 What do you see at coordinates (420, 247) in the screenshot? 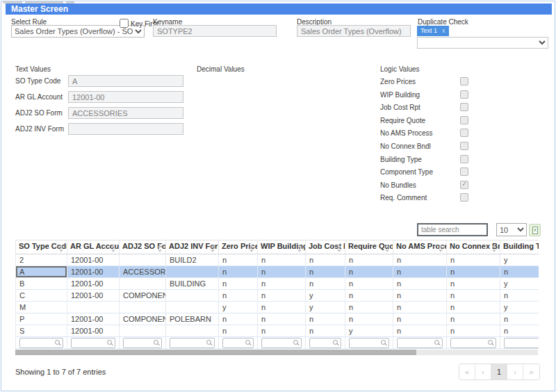
I see `column-header-no-ams-process: No AMS Process` at bounding box center [420, 247].